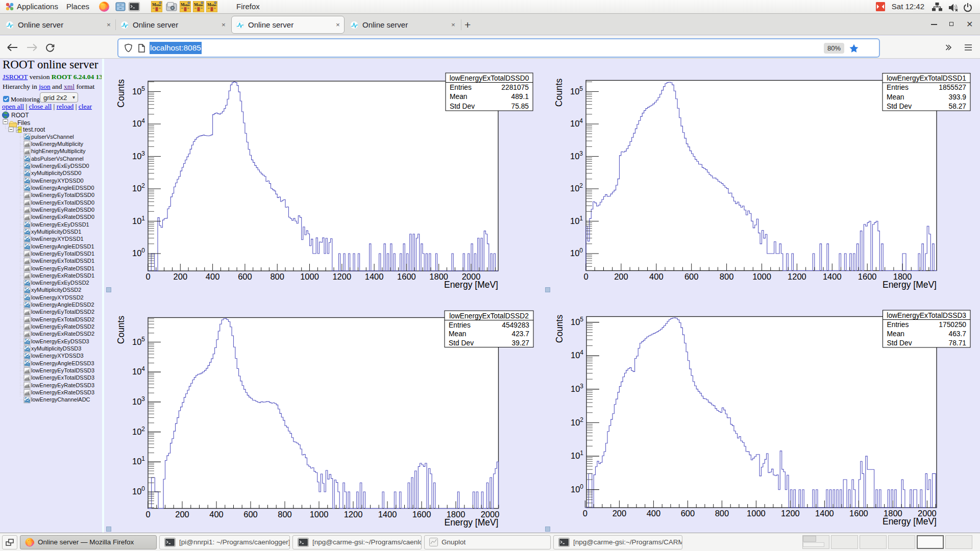 The height and width of the screenshot is (551, 980). Describe the element at coordinates (63, 195) in the screenshot. I see `svg-text: lowEnergyEyTotalDSSD0` at that location.